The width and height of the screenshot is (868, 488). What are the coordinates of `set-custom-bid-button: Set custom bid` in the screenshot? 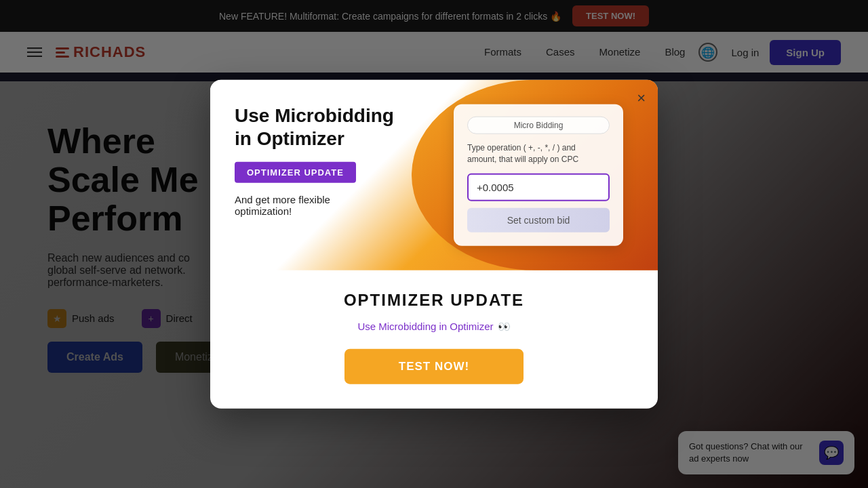 It's located at (538, 220).